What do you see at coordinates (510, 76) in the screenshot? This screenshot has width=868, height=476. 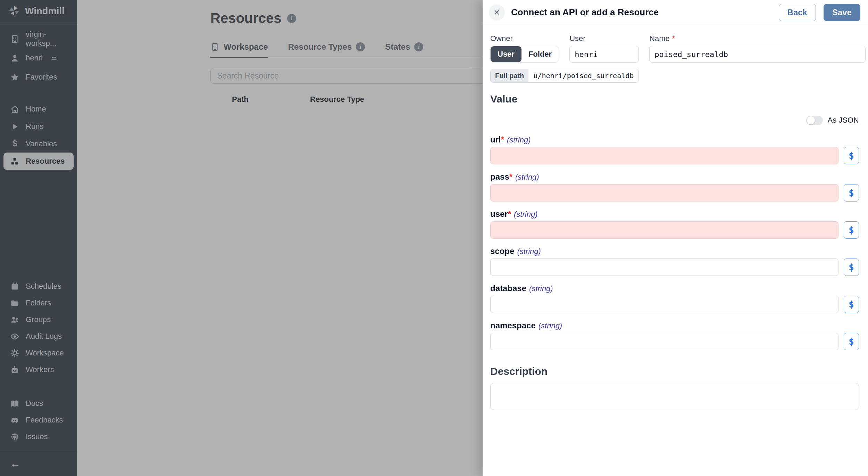 I see `full-path-badge: Full path` at bounding box center [510, 76].